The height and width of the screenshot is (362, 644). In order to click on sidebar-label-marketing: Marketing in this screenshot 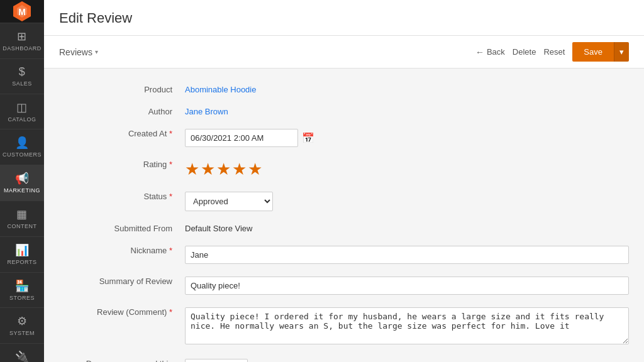, I will do `click(22, 191)`.